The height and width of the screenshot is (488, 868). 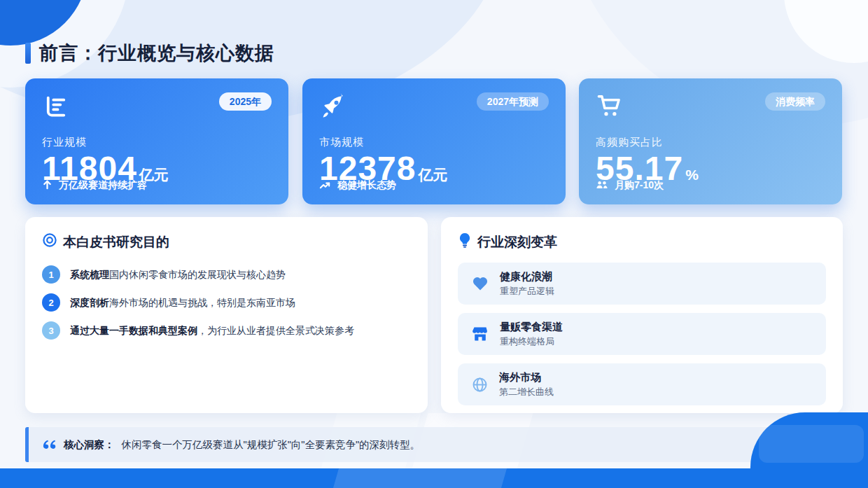 I want to click on change-row-discount-retail: 量贩零食渠道 重构终端格局, so click(x=642, y=334).